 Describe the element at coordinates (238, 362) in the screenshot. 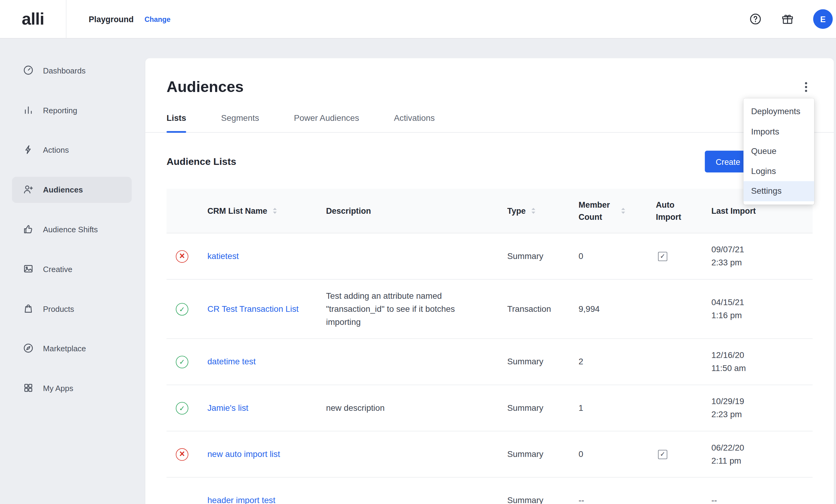

I see `list-name-link: datetime test` at that location.